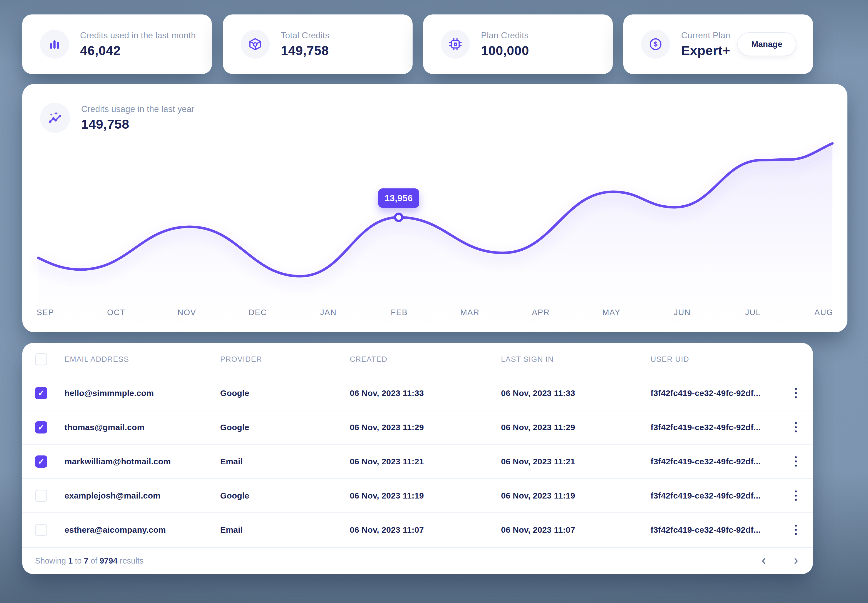 The image size is (868, 603). I want to click on chevron-left-icon, so click(764, 561).